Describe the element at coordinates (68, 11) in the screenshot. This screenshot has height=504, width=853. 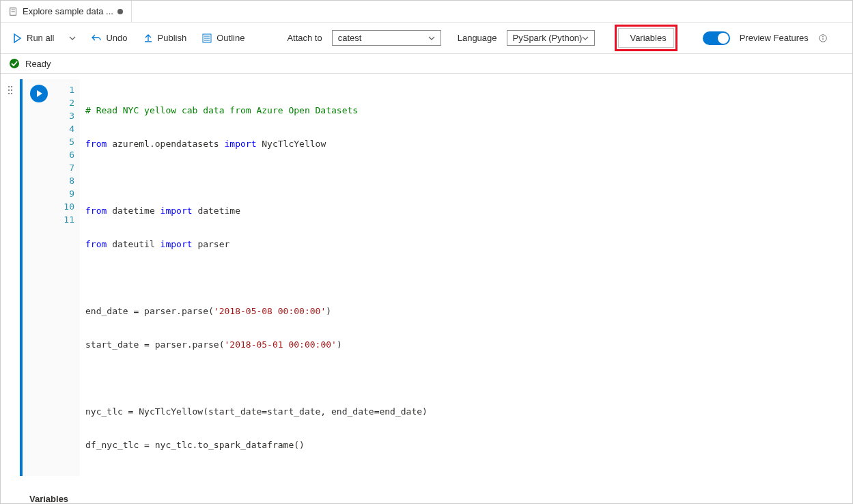
I see `tab-title: Explore sample data ...` at that location.